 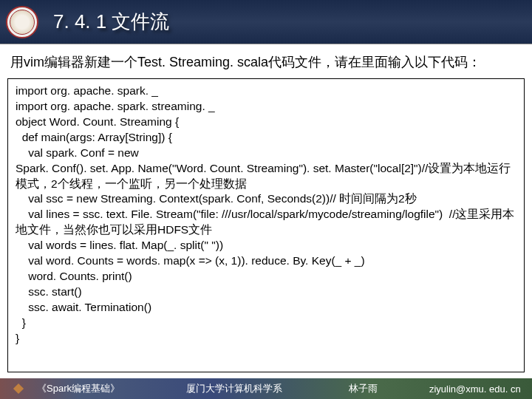 What do you see at coordinates (266, 222) in the screenshot?
I see `code-line: val lines = ssc. text. File. Stream("fil…` at bounding box center [266, 222].